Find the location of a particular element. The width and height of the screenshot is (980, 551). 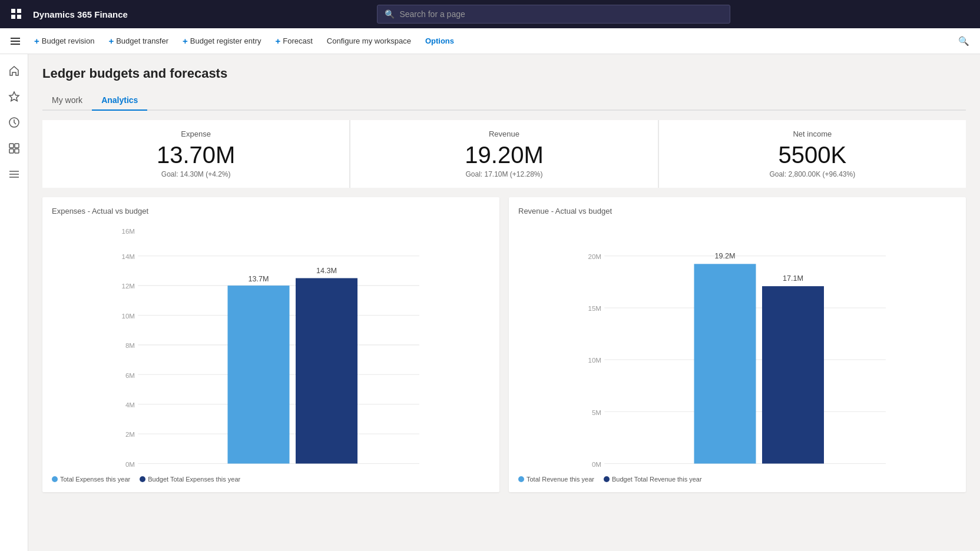

expense-actual-bar is located at coordinates (259, 374).